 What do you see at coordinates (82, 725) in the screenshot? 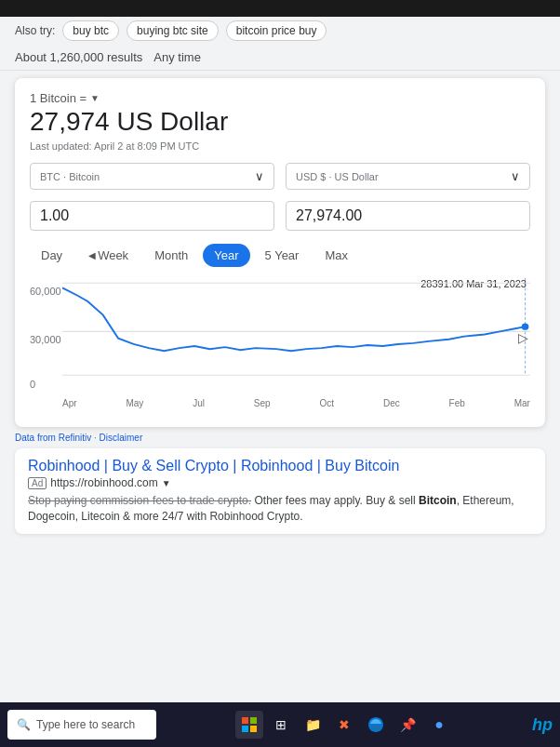
I see `taskbar-search-box: 🔍 Type here to search` at bounding box center [82, 725].